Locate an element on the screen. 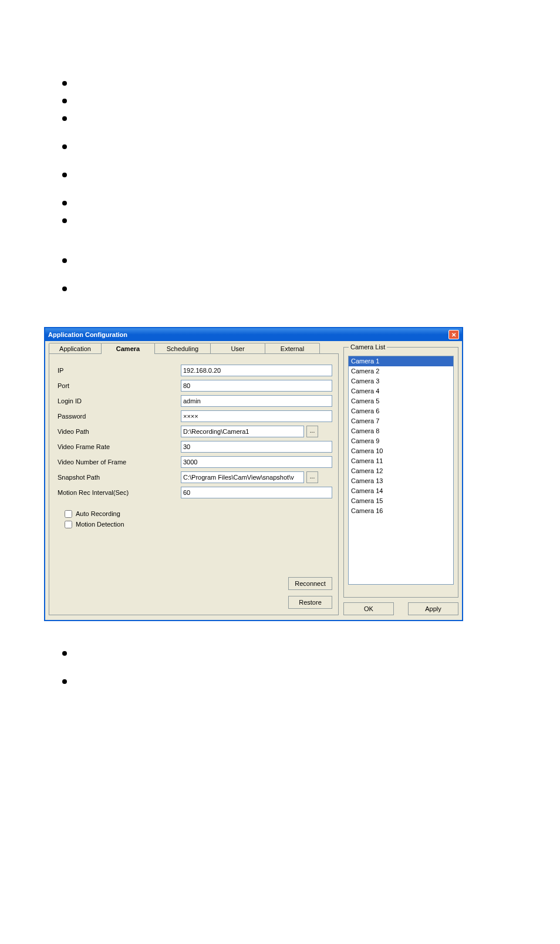 The image size is (560, 944). numframe-input is located at coordinates (257, 462).